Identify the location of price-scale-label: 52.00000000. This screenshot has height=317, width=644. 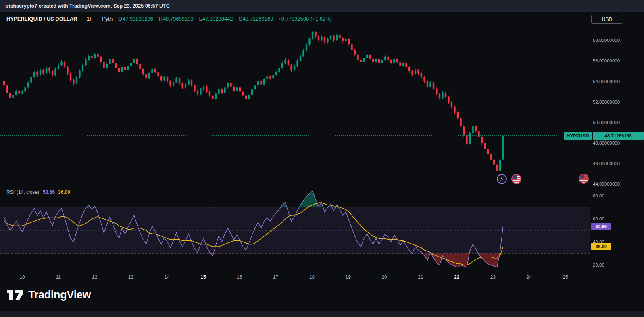
(606, 102).